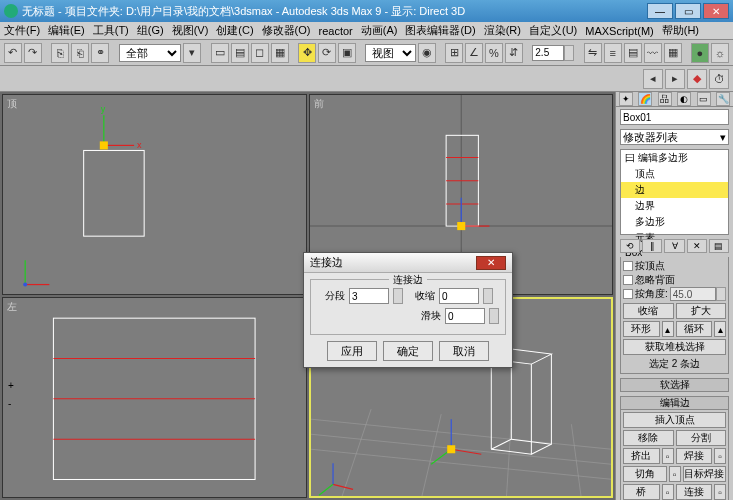 This screenshot has height=500, width=733. What do you see at coordinates (488, 296) in the screenshot?
I see `pinch-spinner` at bounding box center [488, 296].